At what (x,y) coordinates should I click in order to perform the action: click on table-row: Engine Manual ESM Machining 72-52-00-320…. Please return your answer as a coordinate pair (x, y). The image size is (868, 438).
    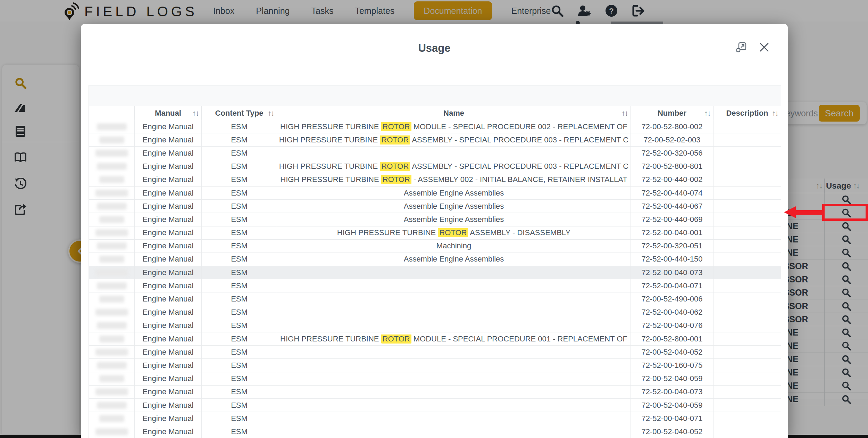
    Looking at the image, I should click on (435, 246).